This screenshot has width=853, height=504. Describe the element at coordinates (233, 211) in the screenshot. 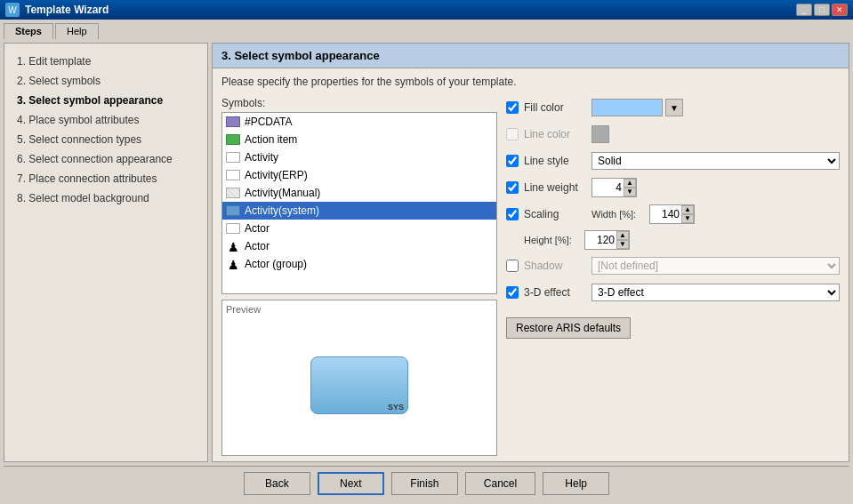

I see `symbol-icon-activity-system` at that location.